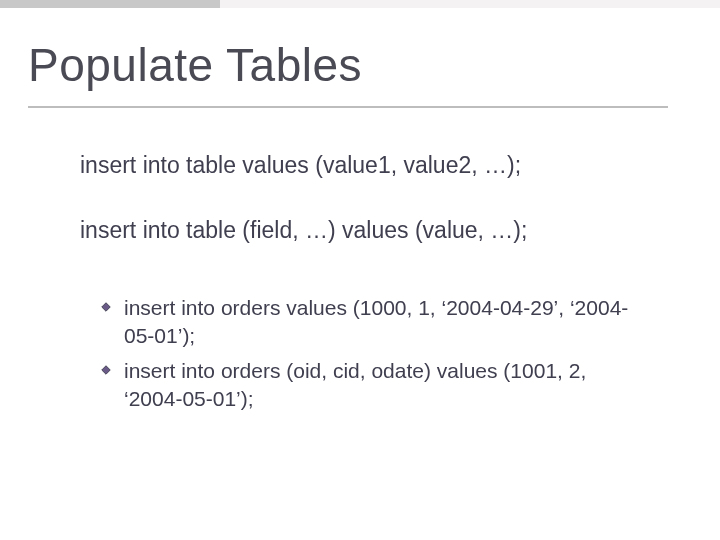 The height and width of the screenshot is (540, 720). Describe the element at coordinates (380, 386) in the screenshot. I see `list-item: insert into orders (oid, cid, odate) val…` at that location.